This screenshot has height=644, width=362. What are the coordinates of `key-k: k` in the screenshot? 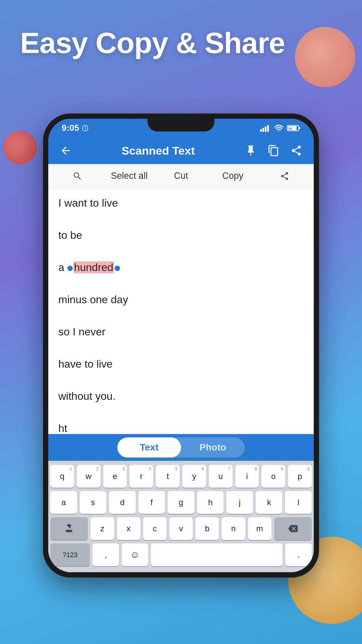 It's located at (269, 502).